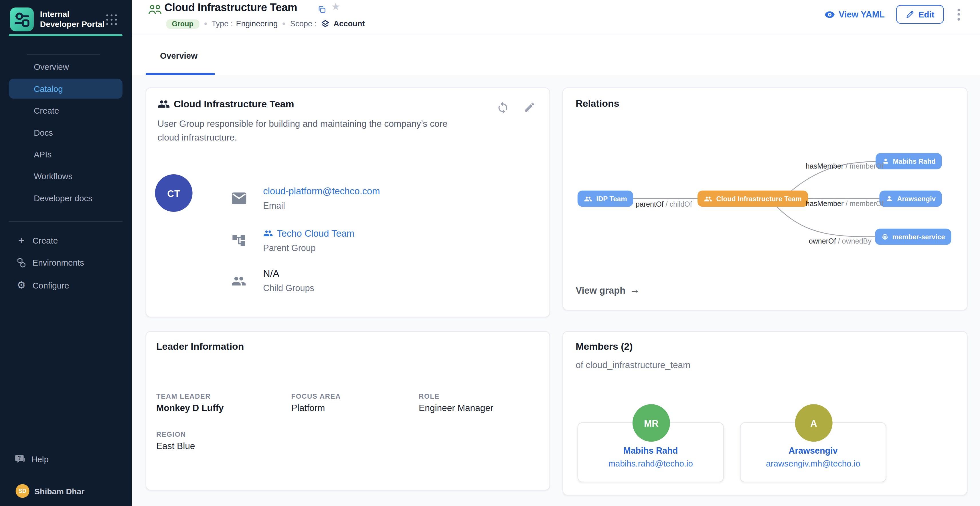 The image size is (980, 506). Describe the element at coordinates (22, 491) in the screenshot. I see `user-avatar-initials: SD` at that location.